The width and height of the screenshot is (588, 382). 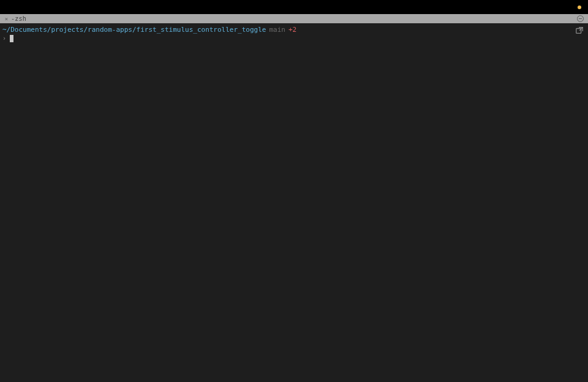 What do you see at coordinates (6, 18) in the screenshot?
I see `close-tab-button: ×` at bounding box center [6, 18].